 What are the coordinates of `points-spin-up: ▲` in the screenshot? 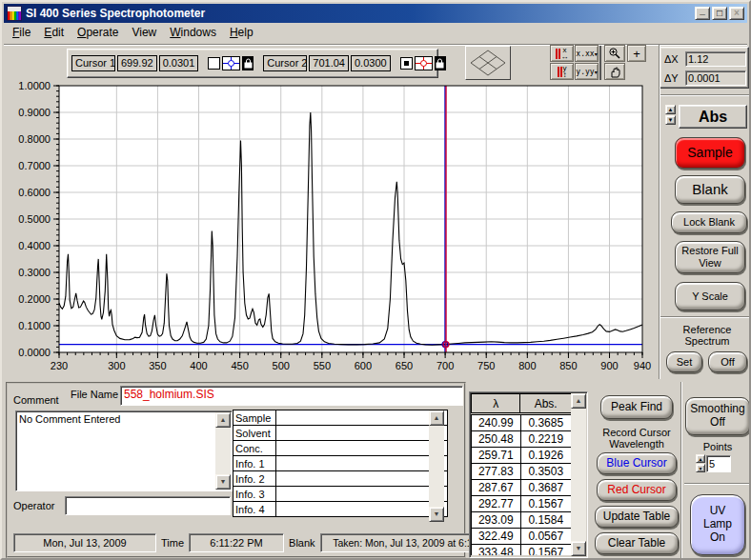 It's located at (700, 459).